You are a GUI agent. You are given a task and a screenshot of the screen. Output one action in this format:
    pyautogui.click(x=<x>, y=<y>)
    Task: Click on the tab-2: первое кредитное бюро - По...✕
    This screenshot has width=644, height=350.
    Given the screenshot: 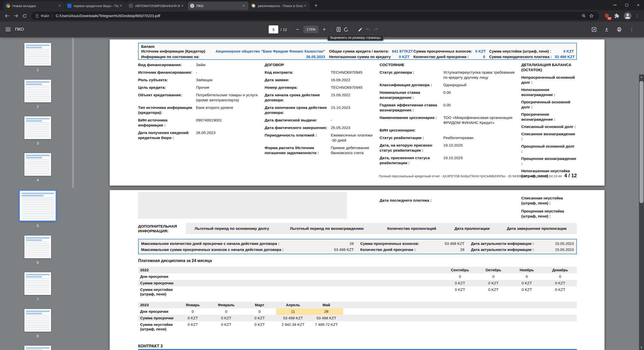 What is the action you would take?
    pyautogui.click(x=95, y=6)
    